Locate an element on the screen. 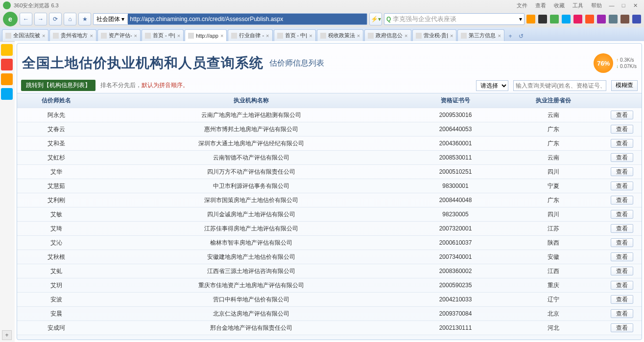  menu-收藏: 收藏 is located at coordinates (559, 5).